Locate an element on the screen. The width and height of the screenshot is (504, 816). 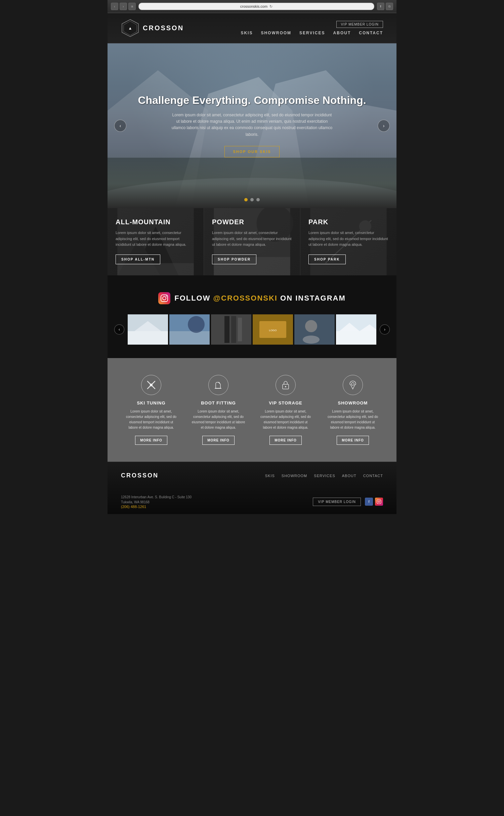
ig-photo-1-img is located at coordinates (148, 329).